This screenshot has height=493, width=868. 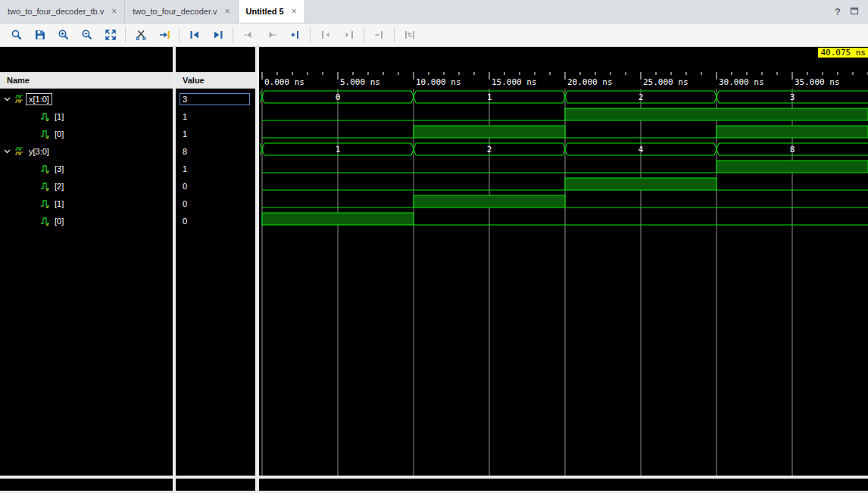 I want to click on go-to-transition-button, so click(x=164, y=35).